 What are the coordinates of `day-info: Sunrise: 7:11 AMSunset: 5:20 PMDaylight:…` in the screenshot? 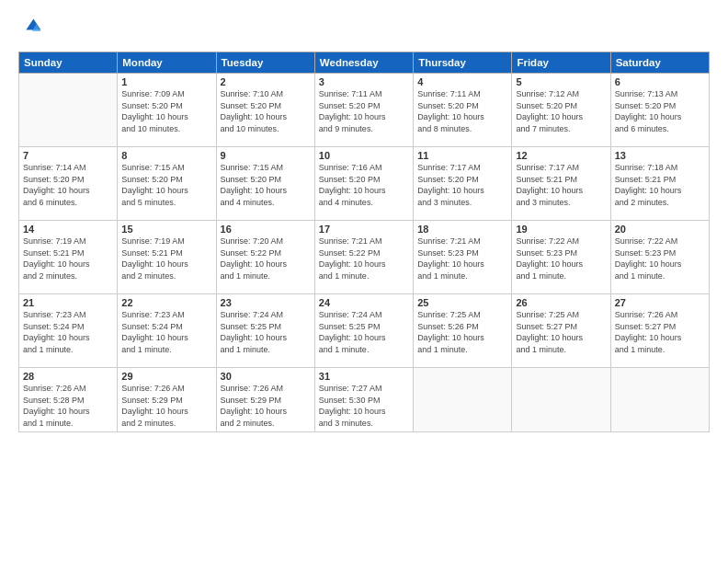 It's located at (364, 111).